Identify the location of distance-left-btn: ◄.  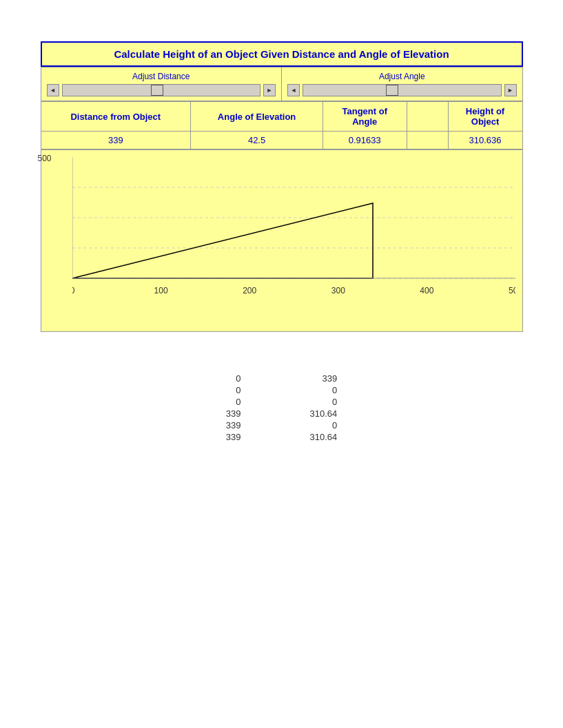
(53, 90).